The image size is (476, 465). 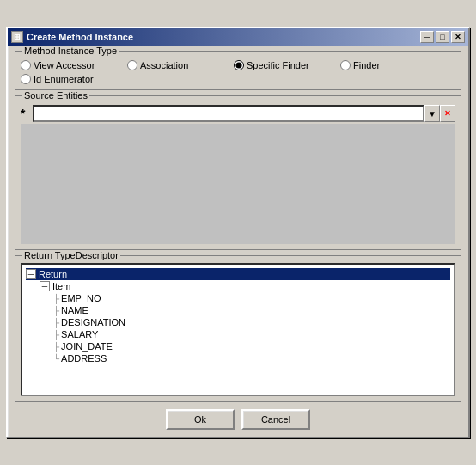 What do you see at coordinates (238, 113) in the screenshot?
I see `source-input-wrapper: * ▼ ✕` at bounding box center [238, 113].